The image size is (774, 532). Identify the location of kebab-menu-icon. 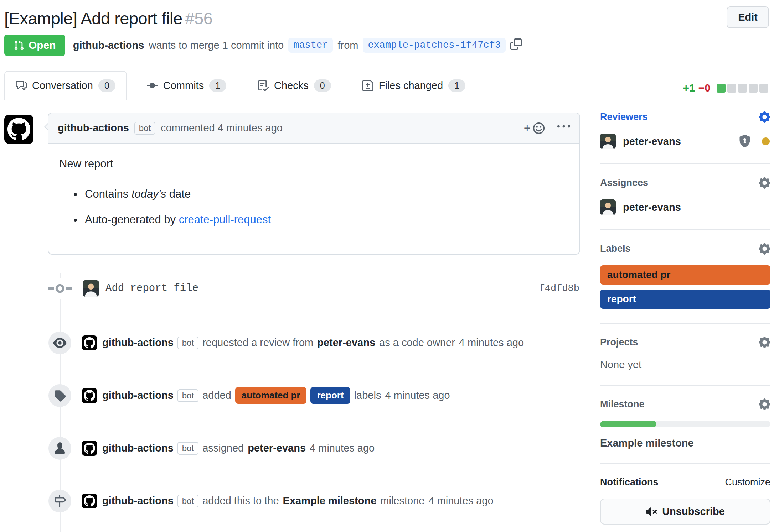
(564, 128).